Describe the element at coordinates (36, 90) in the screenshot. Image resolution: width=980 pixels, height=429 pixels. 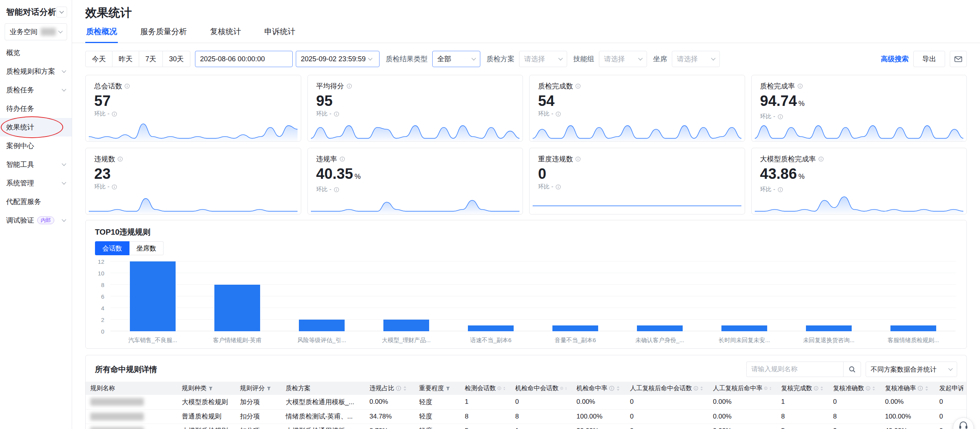
I see `sidebar-item-2: 质检任务` at that location.